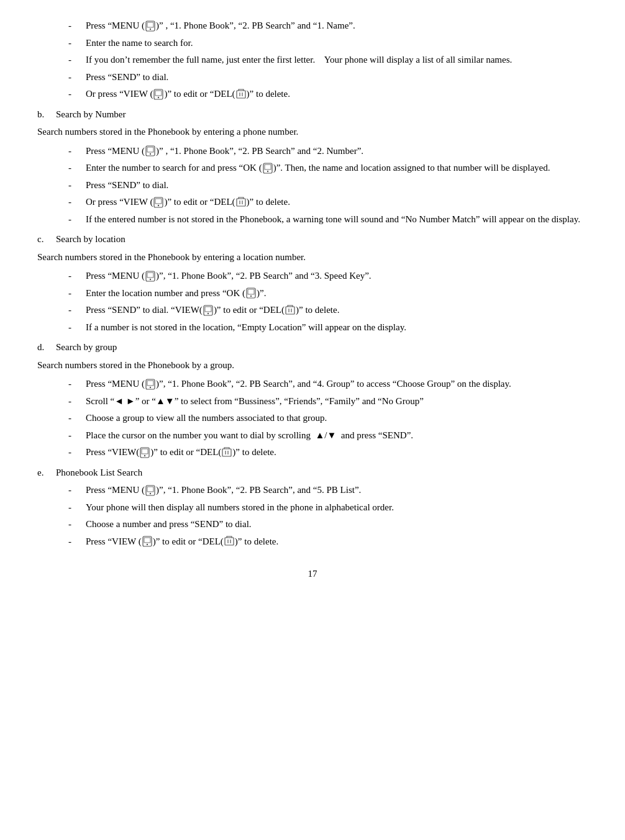  What do you see at coordinates (312, 524) in the screenshot?
I see `list-item: - Choose a number and press “SEND” to di…` at bounding box center [312, 524].